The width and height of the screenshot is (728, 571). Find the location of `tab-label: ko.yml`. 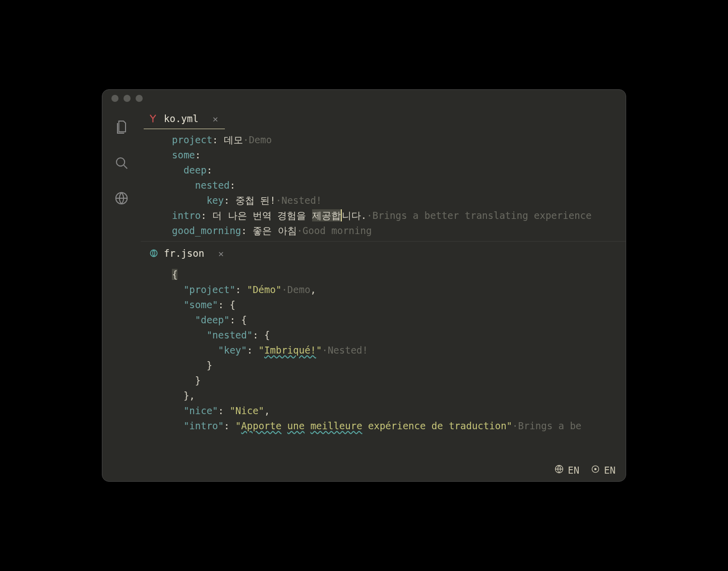

tab-label: ko.yml is located at coordinates (181, 119).